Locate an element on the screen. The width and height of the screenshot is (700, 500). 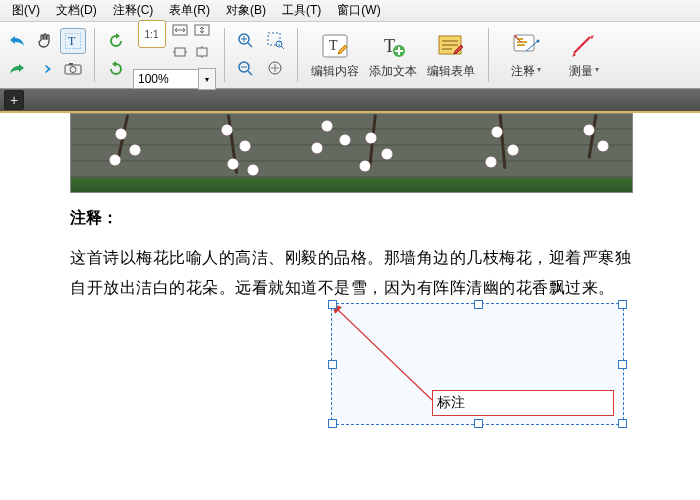
zoom-out-icon is located at coordinates (246, 69).